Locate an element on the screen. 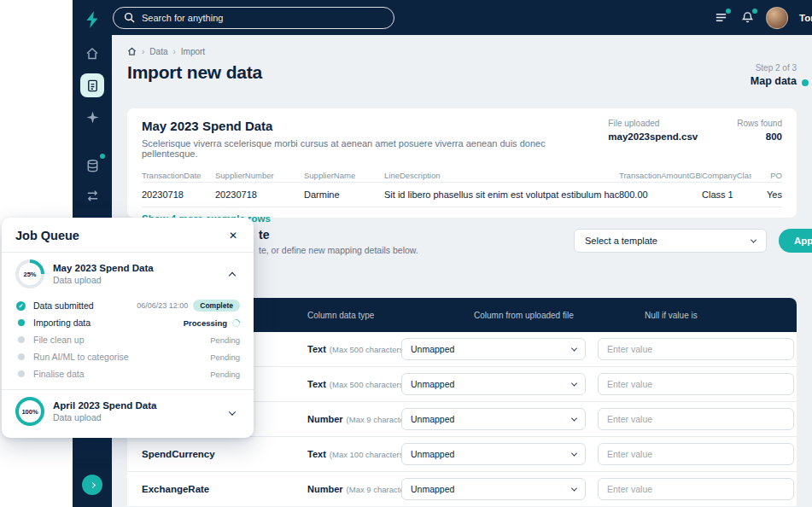 Image resolution: width=812 pixels, height=507 pixels. chevron-right-icon is located at coordinates (92, 485).